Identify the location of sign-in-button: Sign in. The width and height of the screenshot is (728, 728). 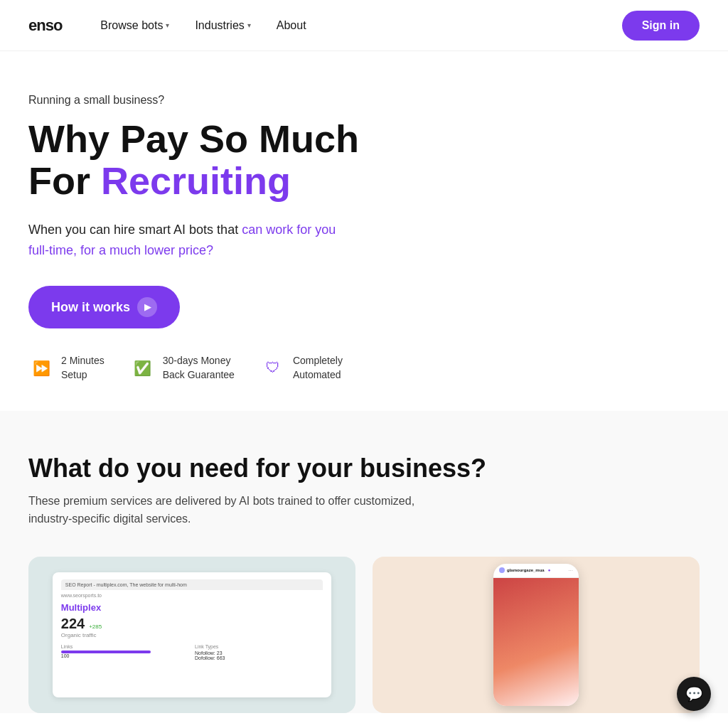
(661, 26).